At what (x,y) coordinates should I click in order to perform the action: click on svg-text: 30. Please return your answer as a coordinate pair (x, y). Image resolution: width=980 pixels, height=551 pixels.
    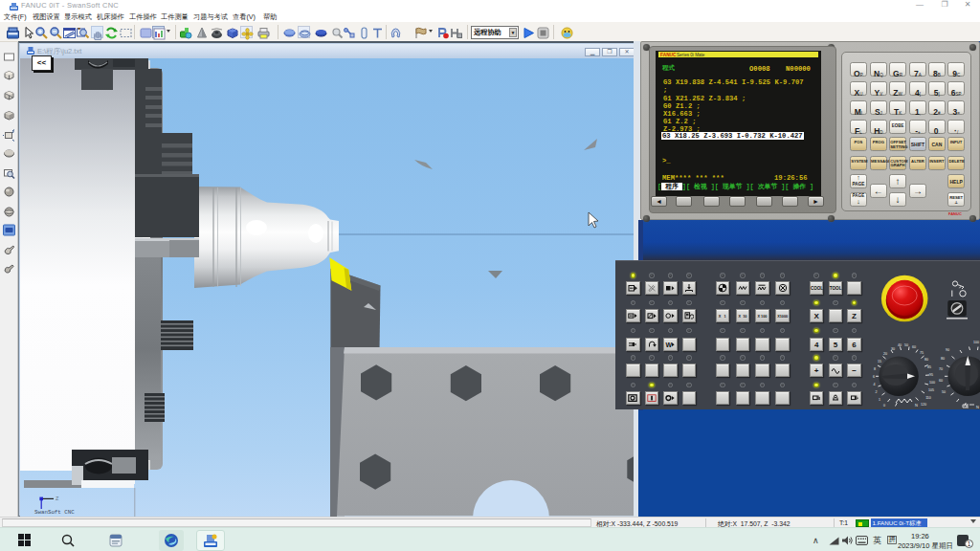
    Looking at the image, I should click on (893, 349).